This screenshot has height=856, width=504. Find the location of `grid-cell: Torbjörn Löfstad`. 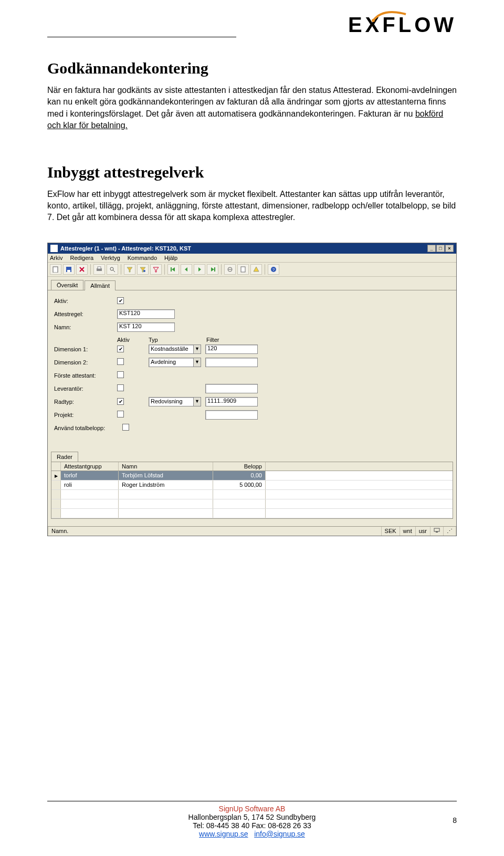

grid-cell: Torbjörn Löfstad is located at coordinates (166, 476).